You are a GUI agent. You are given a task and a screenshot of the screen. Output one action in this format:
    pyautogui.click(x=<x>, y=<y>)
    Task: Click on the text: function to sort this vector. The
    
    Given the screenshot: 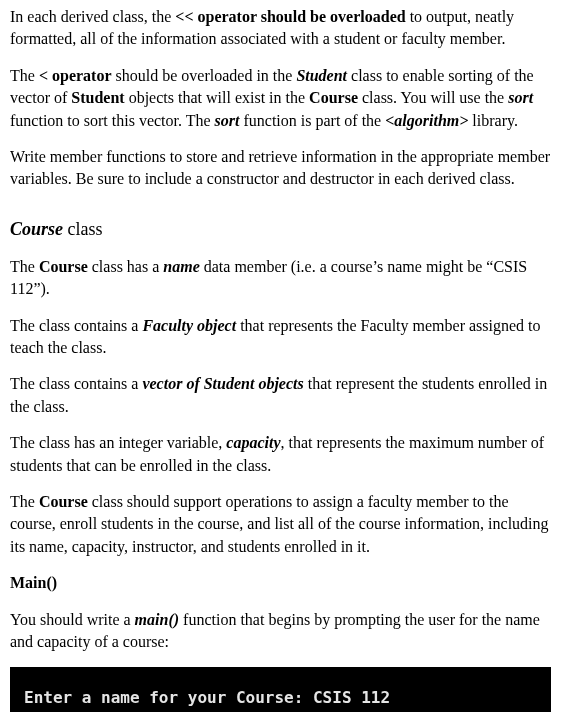 What is the action you would take?
    pyautogui.click(x=112, y=120)
    